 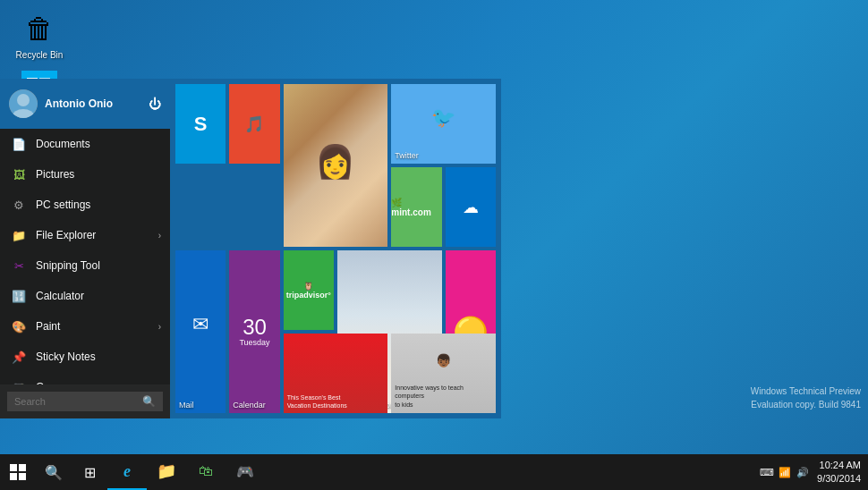 I want to click on games-taskbar-icon: 🎮, so click(x=245, y=472).